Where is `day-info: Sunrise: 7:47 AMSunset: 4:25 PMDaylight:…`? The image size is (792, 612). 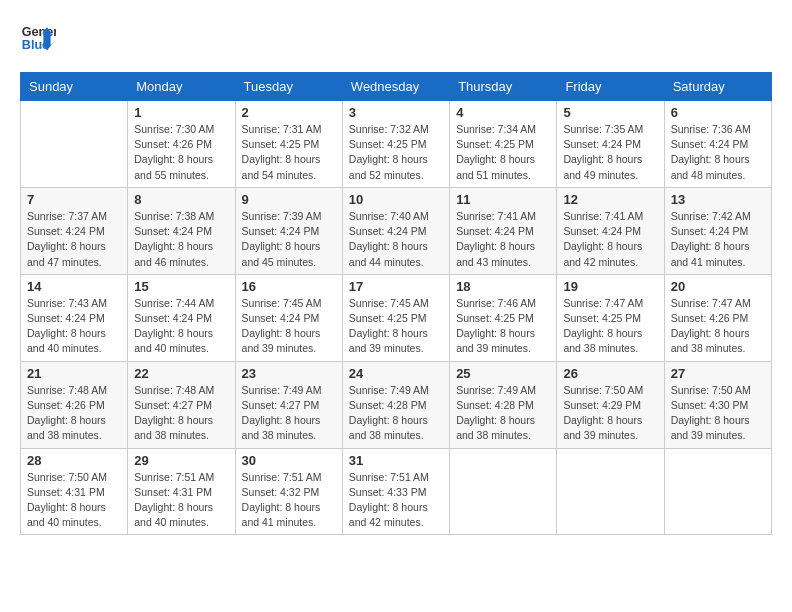 day-info: Sunrise: 7:47 AMSunset: 4:25 PMDaylight:… is located at coordinates (610, 326).